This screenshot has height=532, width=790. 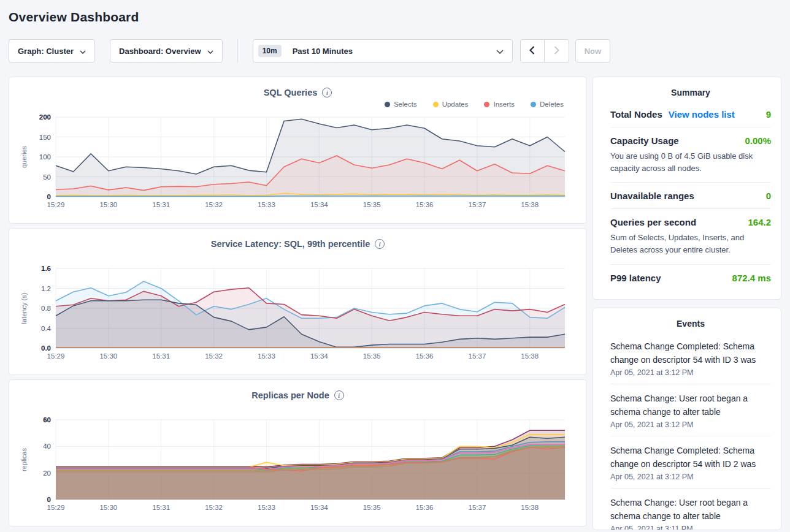 What do you see at coordinates (547, 104) in the screenshot?
I see `legend-item-deletes: Deletes` at bounding box center [547, 104].